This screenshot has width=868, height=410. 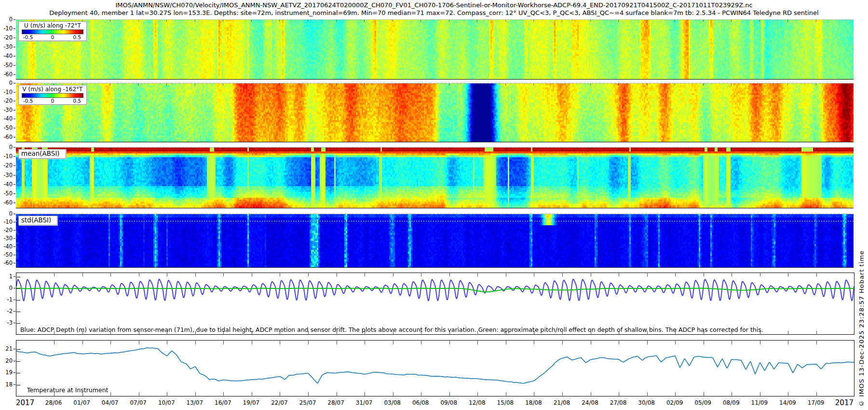 I want to click on x-tick-label: 07/07, so click(x=138, y=403).